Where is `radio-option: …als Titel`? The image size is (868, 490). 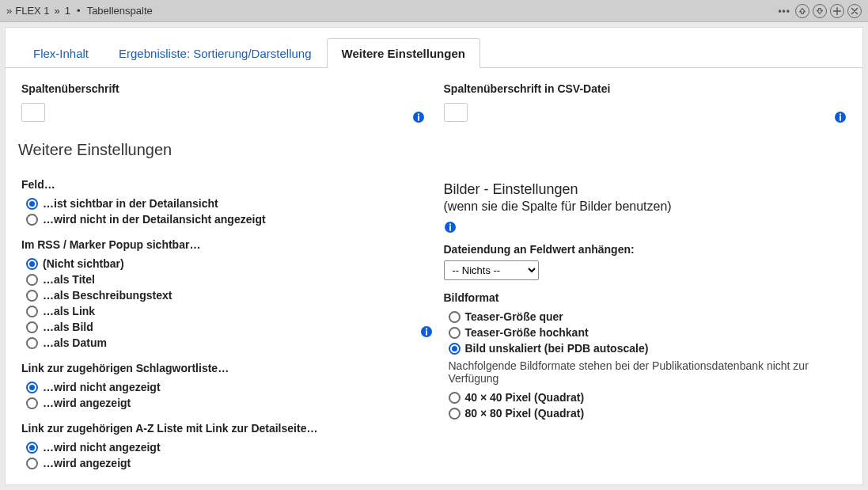
radio-option: …als Titel is located at coordinates (226, 279).